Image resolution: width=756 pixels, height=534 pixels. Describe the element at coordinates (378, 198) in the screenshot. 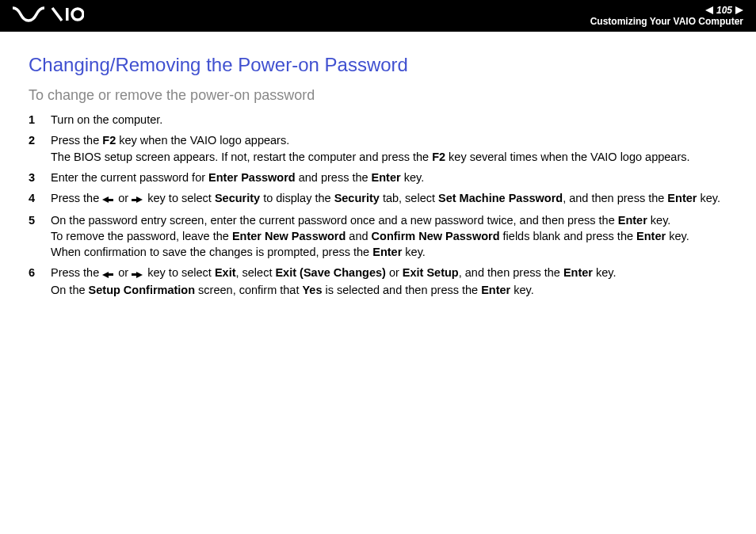

I see `step-item: 4Press the or key to select Security to …` at that location.